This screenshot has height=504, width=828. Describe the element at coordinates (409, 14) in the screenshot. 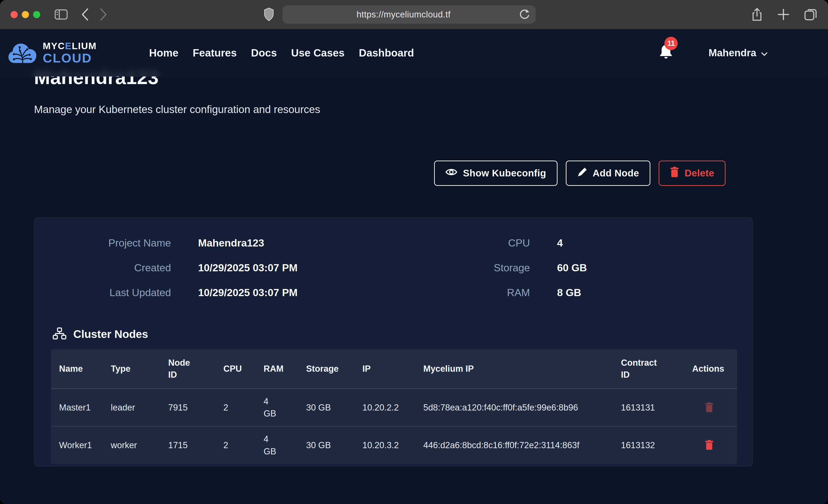

I see `url-bar: https://myceliumcloud.tf` at that location.